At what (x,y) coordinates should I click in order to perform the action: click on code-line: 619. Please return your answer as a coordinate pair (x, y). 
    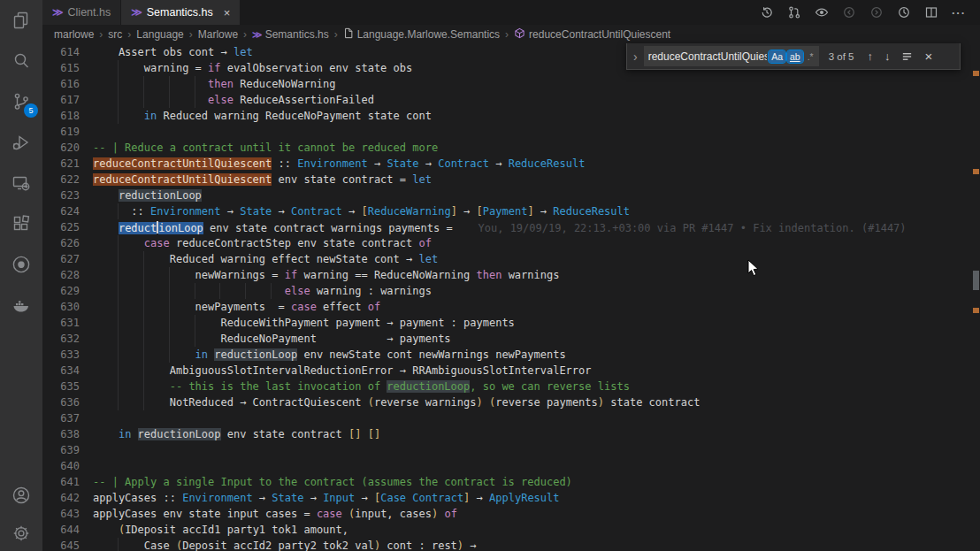
    Looking at the image, I should click on (511, 132).